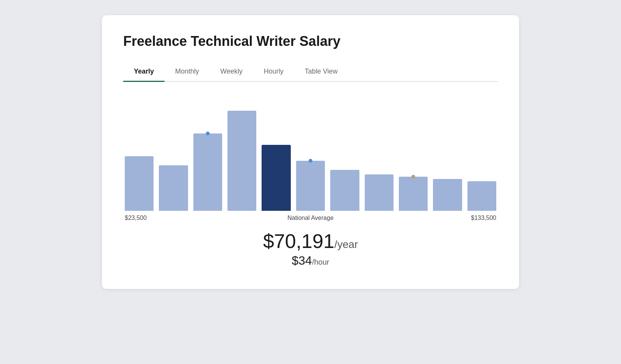  Describe the element at coordinates (321, 72) in the screenshot. I see `tab-table-view: Table View` at that location.